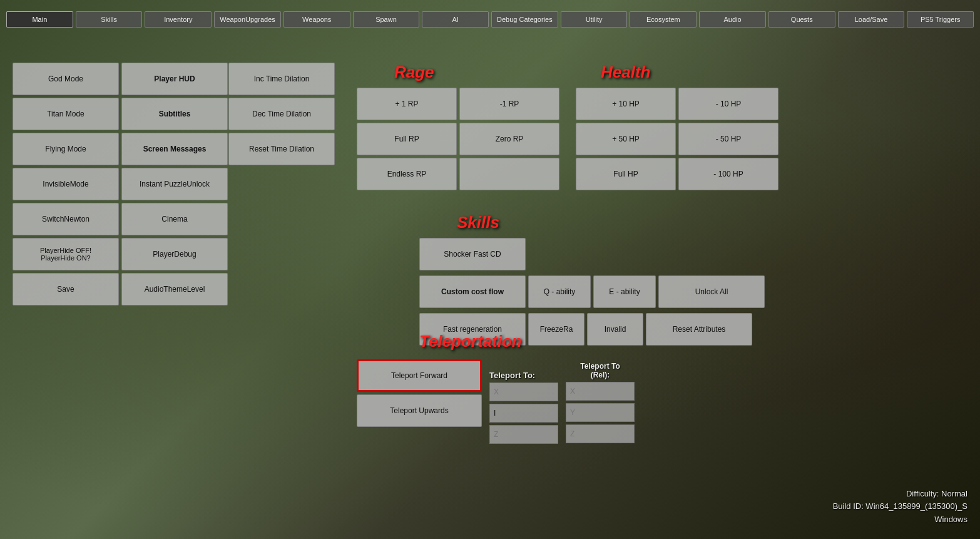  Describe the element at coordinates (509, 139) in the screenshot. I see `zero-rp-button: Zero RP` at that location.